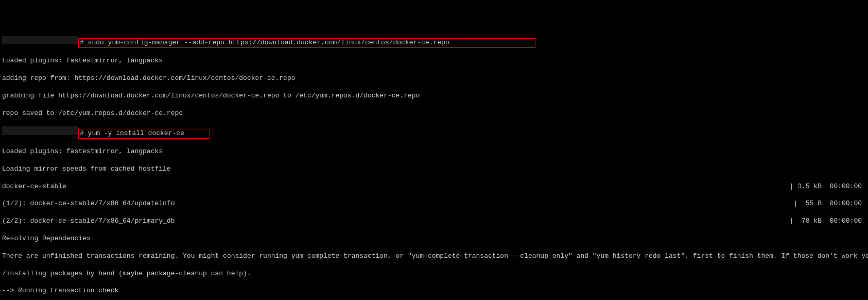 Image resolution: width=868 pixels, height=300 pixels. Describe the element at coordinates (434, 78) in the screenshot. I see `terminal-line: adding repo from: https://download.docke…` at that location.